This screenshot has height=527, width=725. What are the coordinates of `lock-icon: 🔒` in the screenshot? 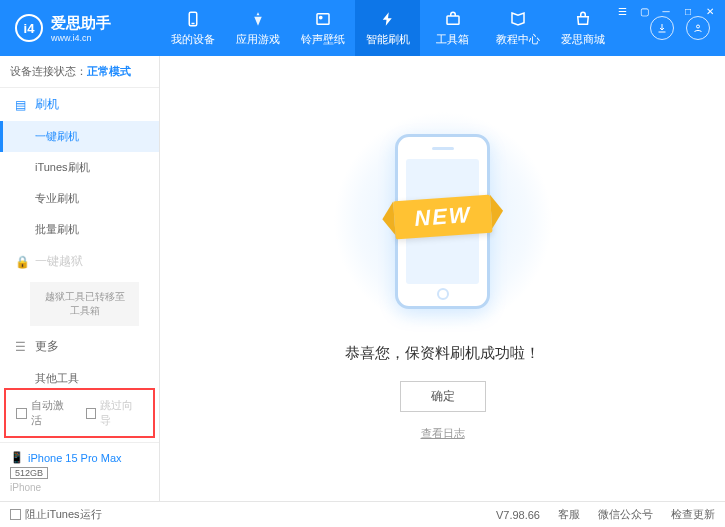 It's located at (22, 262).